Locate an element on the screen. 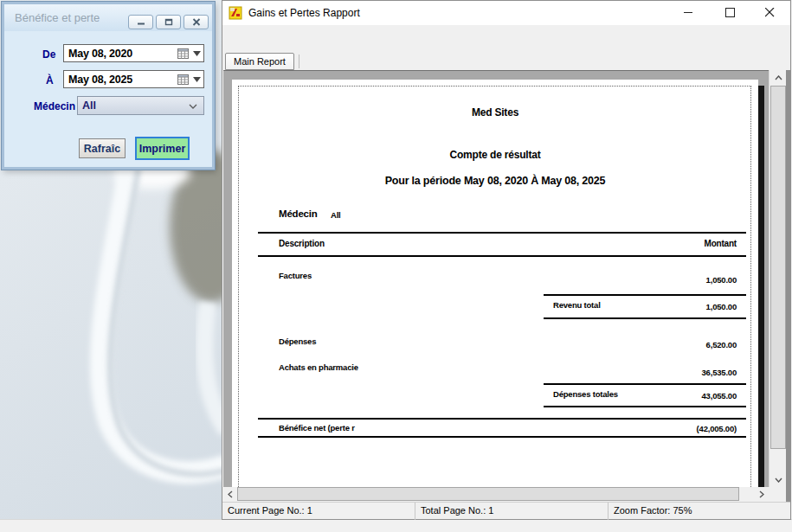 This screenshot has height=532, width=792. column-description: Description is located at coordinates (301, 244).